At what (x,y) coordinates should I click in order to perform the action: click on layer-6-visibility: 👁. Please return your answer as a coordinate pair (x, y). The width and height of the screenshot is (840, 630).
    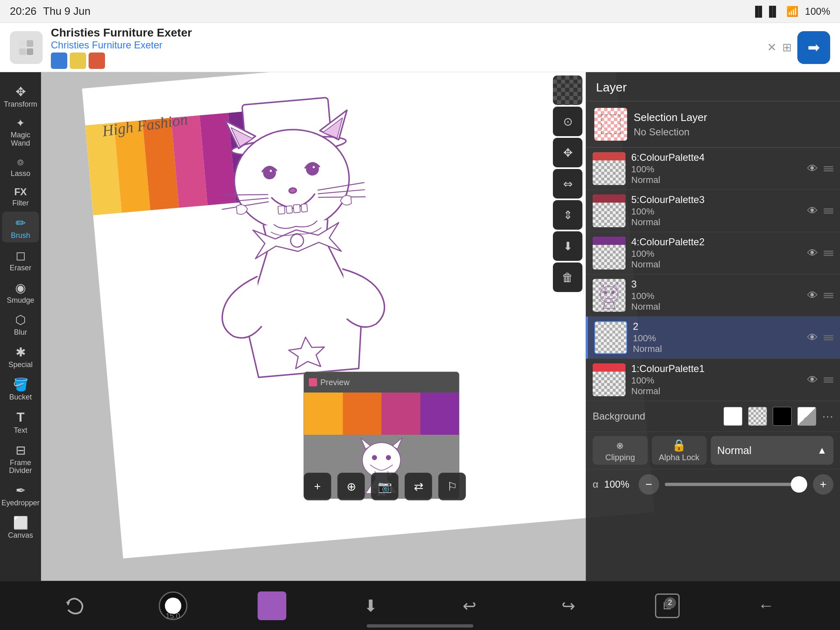
    Looking at the image, I should click on (813, 169).